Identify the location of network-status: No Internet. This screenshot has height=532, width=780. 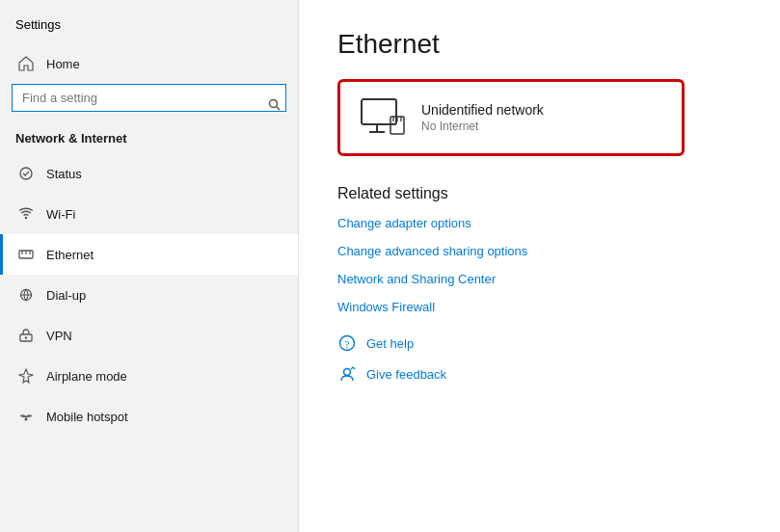
(482, 126).